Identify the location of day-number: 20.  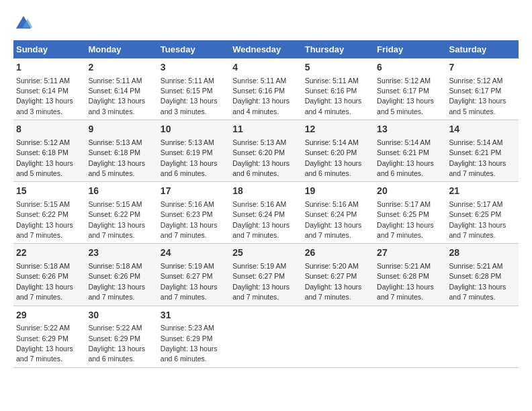
(410, 191).